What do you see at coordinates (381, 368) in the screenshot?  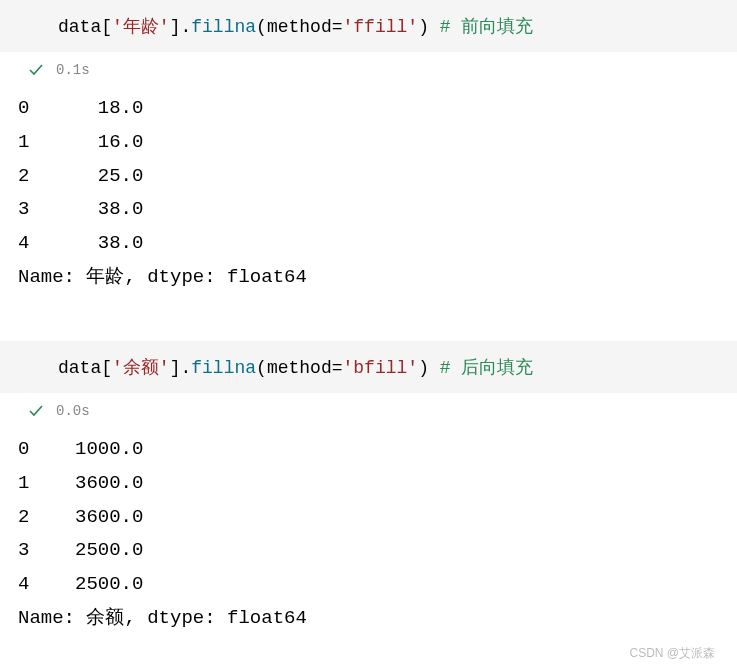 I see `code-string: 'bfill'` at bounding box center [381, 368].